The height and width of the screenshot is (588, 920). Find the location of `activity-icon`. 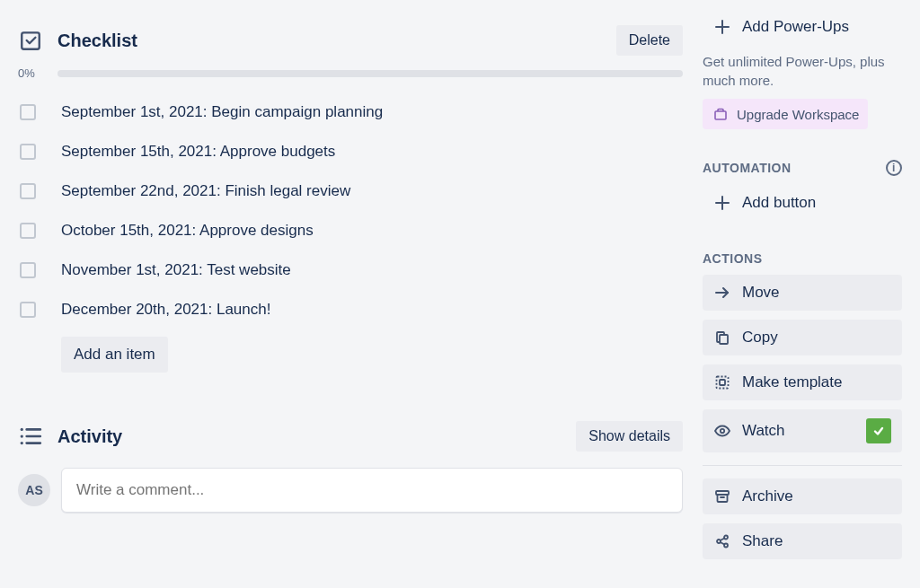

activity-icon is located at coordinates (31, 436).